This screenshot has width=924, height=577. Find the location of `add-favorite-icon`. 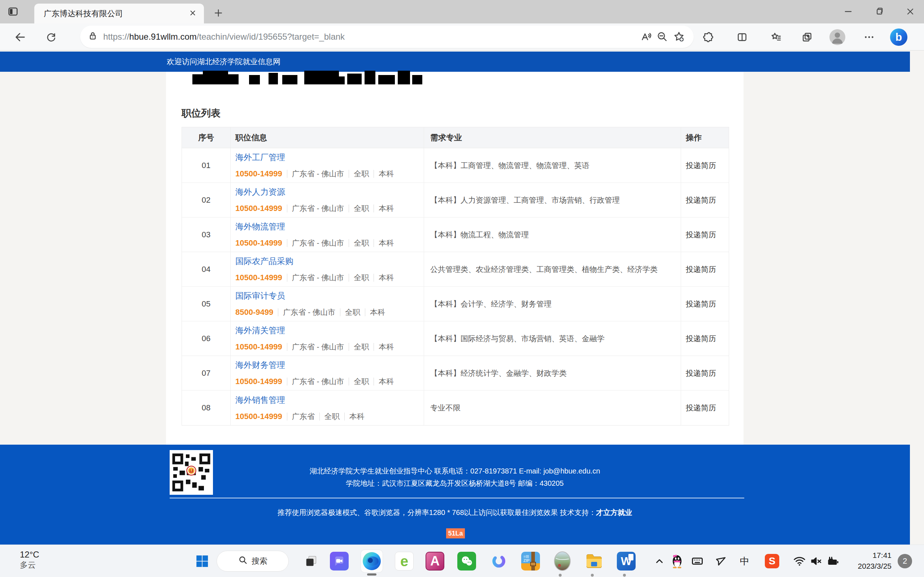

add-favorite-icon is located at coordinates (679, 37).